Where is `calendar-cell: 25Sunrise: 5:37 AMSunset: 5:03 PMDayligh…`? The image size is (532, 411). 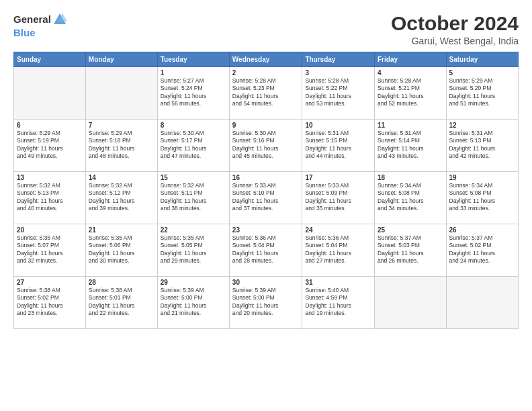
calendar-cell: 25Sunrise: 5:37 AMSunset: 5:03 PMDayligh… is located at coordinates (411, 250).